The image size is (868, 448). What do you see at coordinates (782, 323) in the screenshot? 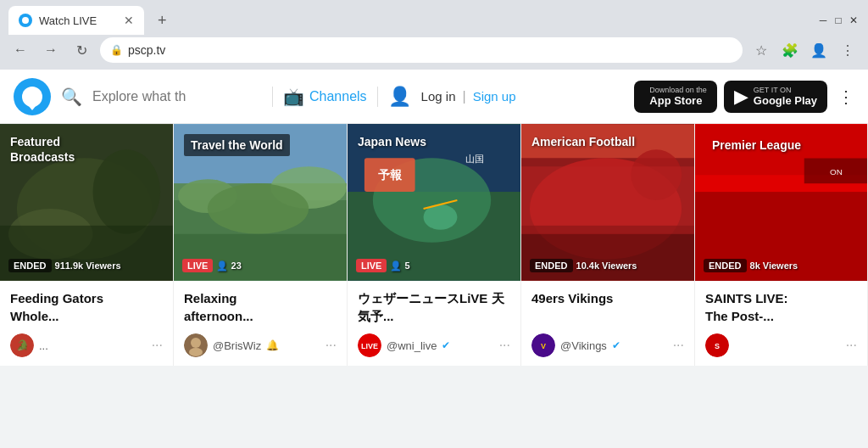
I see `card-info-5: SAINTS LIVE:The Post-... S ···` at bounding box center [782, 323].